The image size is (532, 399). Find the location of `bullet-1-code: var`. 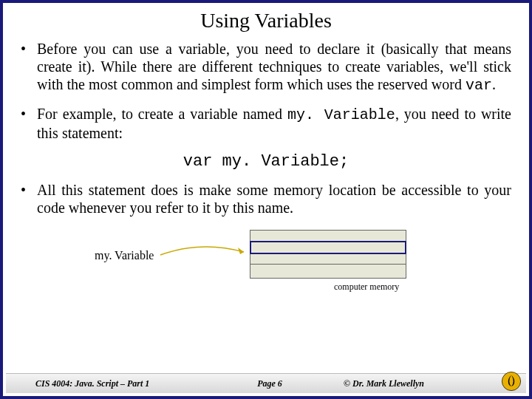

bullet-1-code: var is located at coordinates (479, 86).